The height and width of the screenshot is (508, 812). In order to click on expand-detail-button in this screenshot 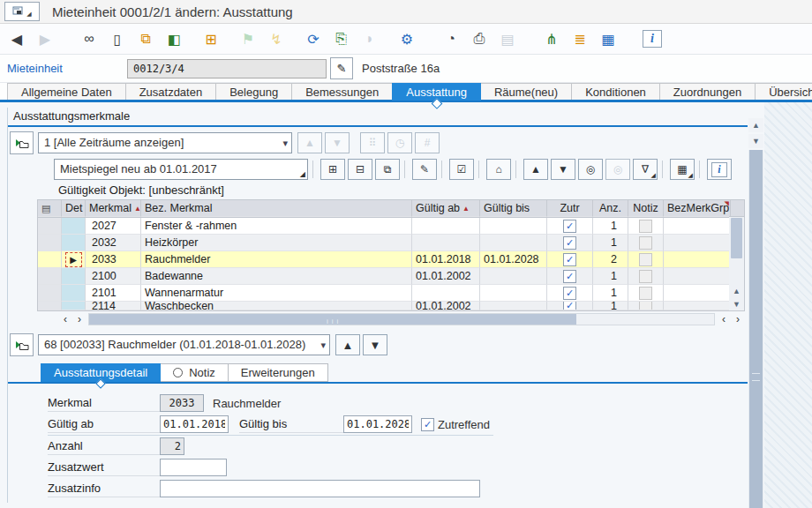, I will do `click(21, 345)`.